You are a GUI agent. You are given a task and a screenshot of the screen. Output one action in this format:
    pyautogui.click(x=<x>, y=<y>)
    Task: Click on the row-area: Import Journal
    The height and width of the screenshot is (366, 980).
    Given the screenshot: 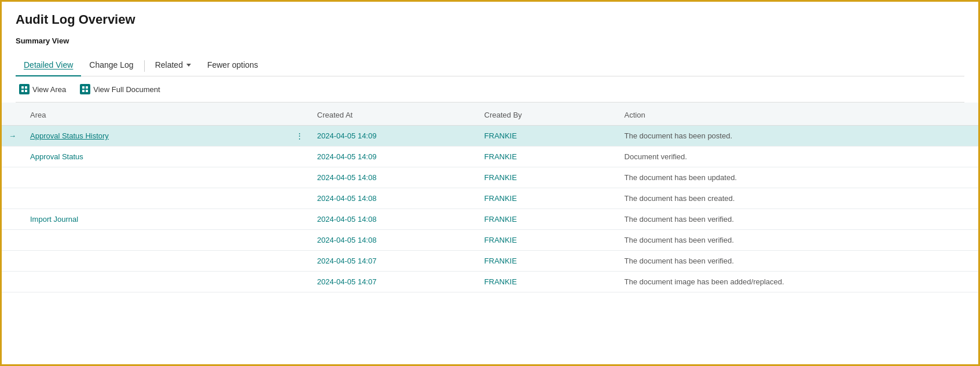 What is the action you would take?
    pyautogui.click(x=156, y=219)
    